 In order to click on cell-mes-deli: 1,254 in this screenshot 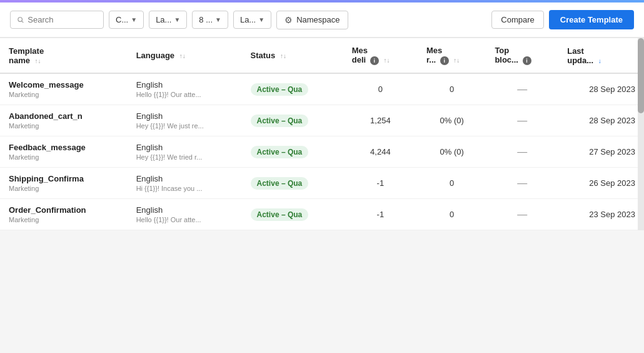, I will do `click(380, 121)`.